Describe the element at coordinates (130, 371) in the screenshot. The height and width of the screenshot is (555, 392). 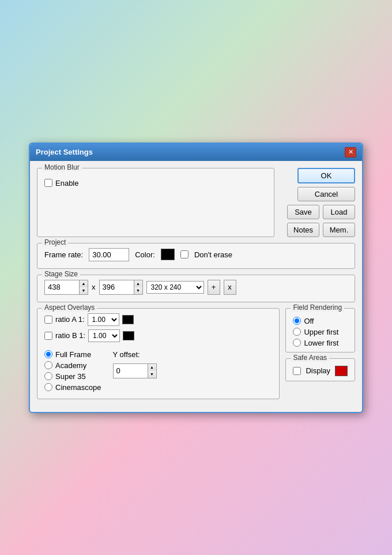
I see `y-offset-input` at that location.